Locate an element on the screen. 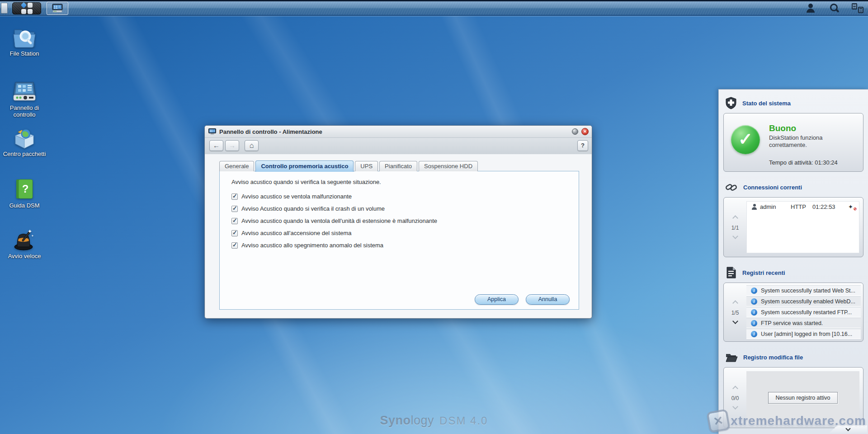  checkbox-row: Avviso Acustico quando si verifica il cr… is located at coordinates (308, 209).